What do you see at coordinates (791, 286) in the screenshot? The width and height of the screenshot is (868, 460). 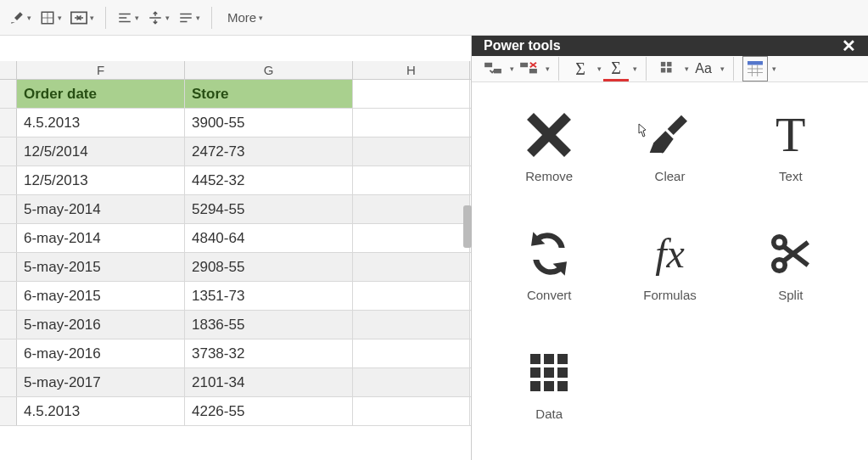 I see `tool-split: Split` at bounding box center [791, 286].